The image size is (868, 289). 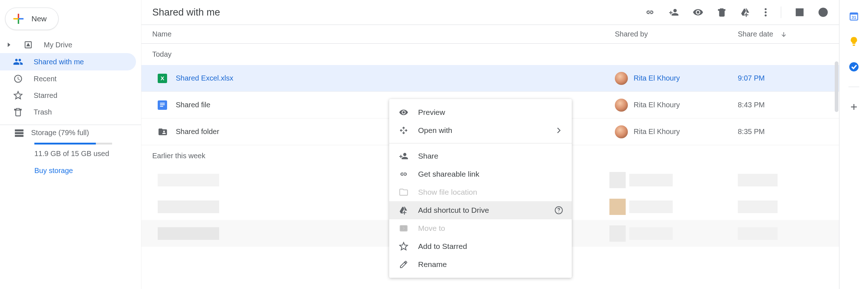 What do you see at coordinates (480, 246) in the screenshot?
I see `menu-item-add-to-starred: Add to Starred` at bounding box center [480, 246].